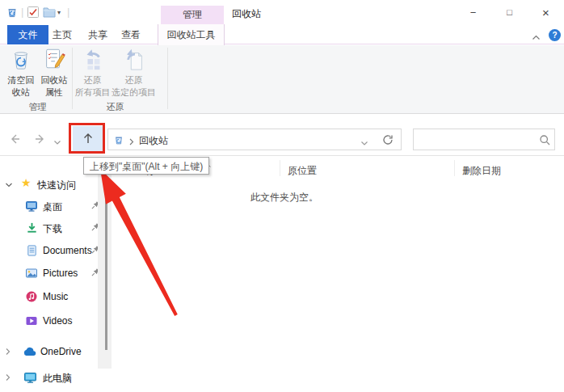  Describe the element at coordinates (107, 263) in the screenshot. I see `sidebar-scrollbar-thumb` at that location.